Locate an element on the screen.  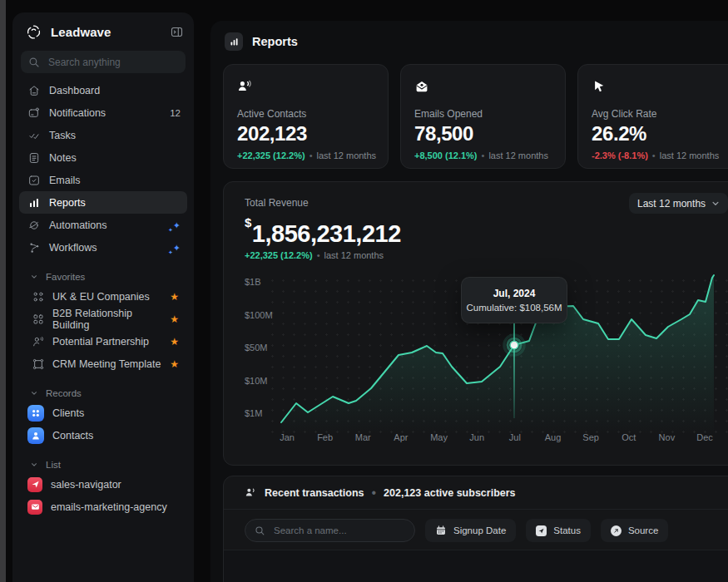
clients-grid-icon is located at coordinates (36, 413).